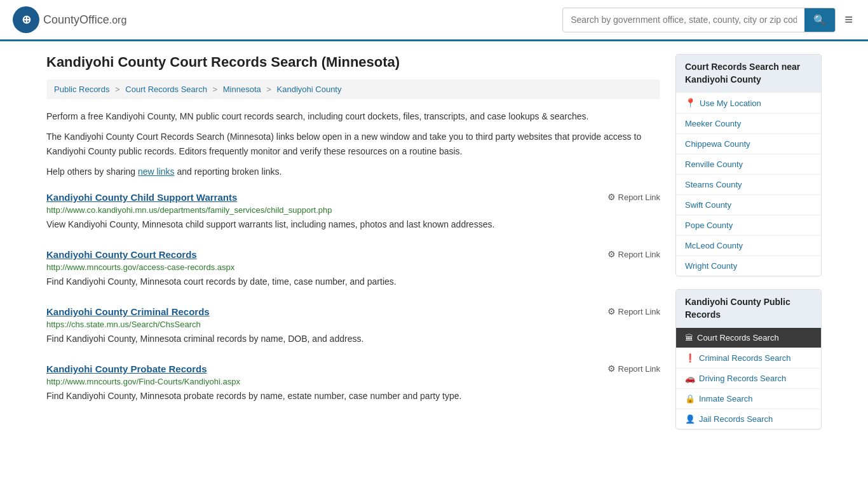  What do you see at coordinates (611, 311) in the screenshot?
I see `report-icon-2: ⚙` at bounding box center [611, 311].